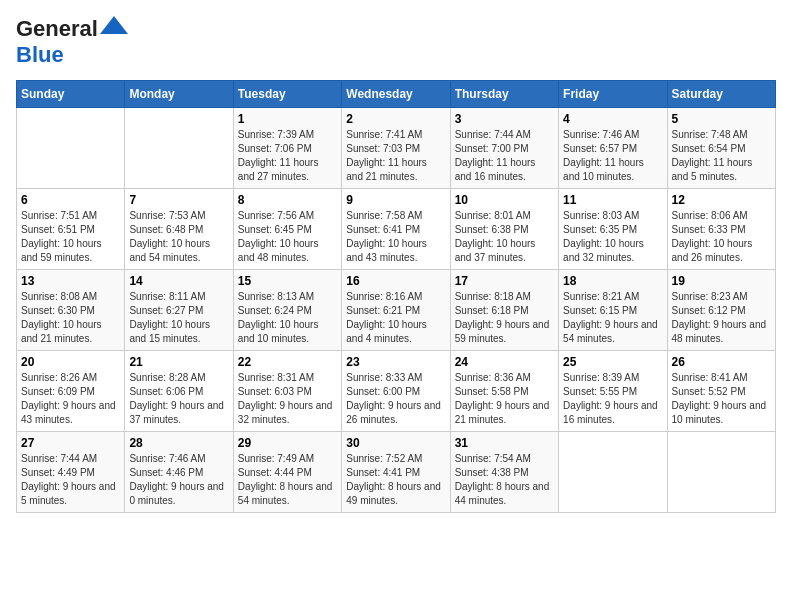  I want to click on calendar-cell: 7Sunrise: 7:53 AMSunset: 6:48 PMDaylight…, so click(179, 230).